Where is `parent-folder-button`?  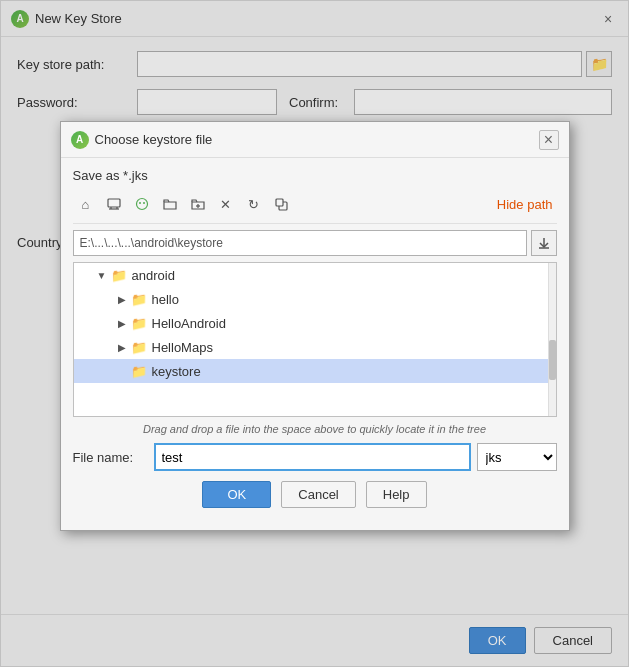 parent-folder-button is located at coordinates (170, 204).